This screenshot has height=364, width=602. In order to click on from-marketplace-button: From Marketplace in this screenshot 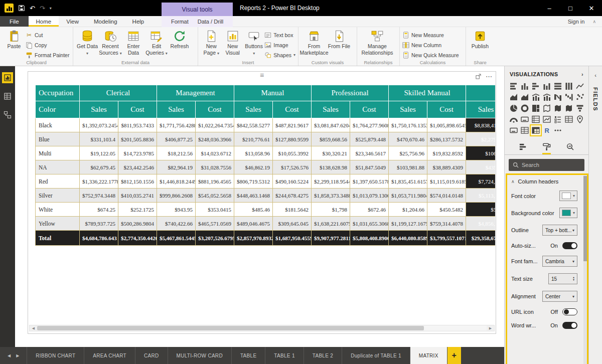, I will do `click(314, 42)`.